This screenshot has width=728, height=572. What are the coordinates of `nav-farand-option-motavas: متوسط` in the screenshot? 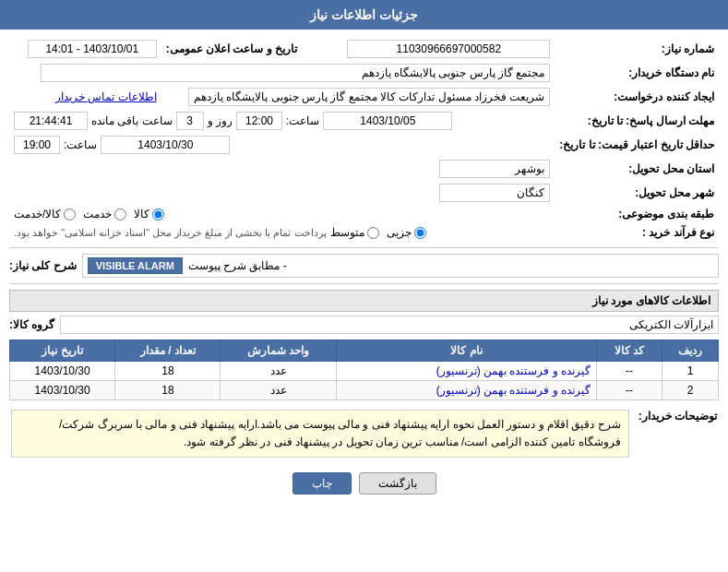 It's located at (354, 232).